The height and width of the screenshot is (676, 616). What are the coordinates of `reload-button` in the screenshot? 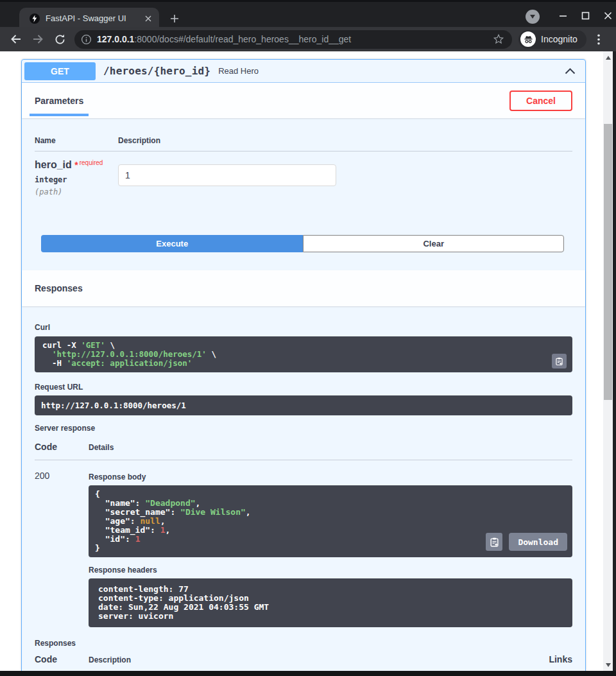 It's located at (60, 39).